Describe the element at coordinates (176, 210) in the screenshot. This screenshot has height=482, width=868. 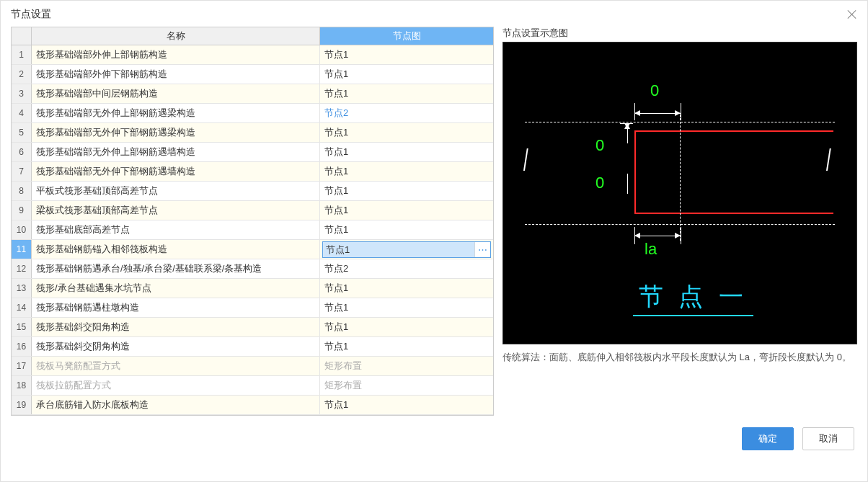
I see `row-name: 梁板式筏形基础顶部高差节点` at that location.